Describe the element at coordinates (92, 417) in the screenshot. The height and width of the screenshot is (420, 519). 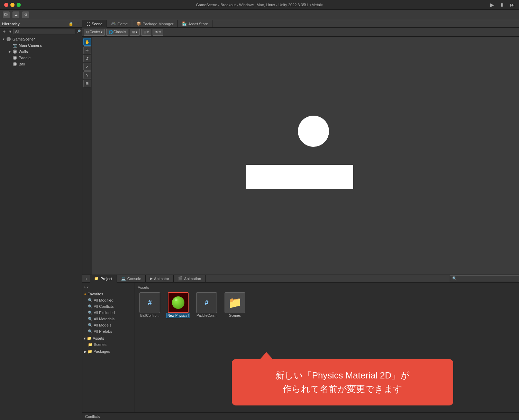
I see `conflicts-label: Conflicts` at that location.